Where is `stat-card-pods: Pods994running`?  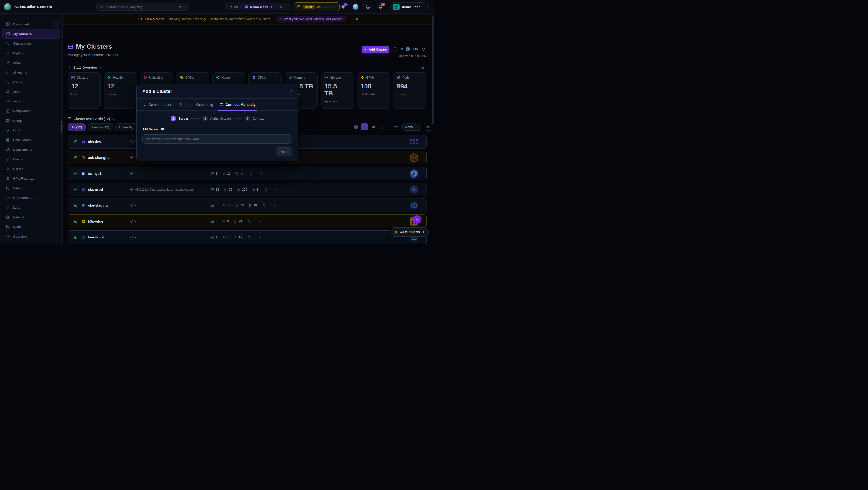 stat-card-pods: Pods994running is located at coordinates (410, 90).